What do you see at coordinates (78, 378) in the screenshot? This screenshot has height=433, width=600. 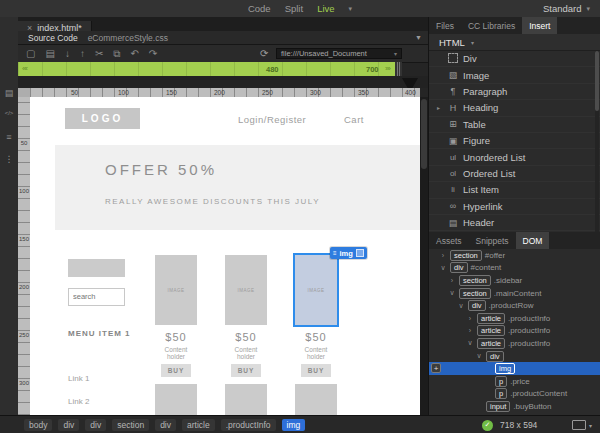 I see `sidebar-link-1: Link 1` at bounding box center [78, 378].